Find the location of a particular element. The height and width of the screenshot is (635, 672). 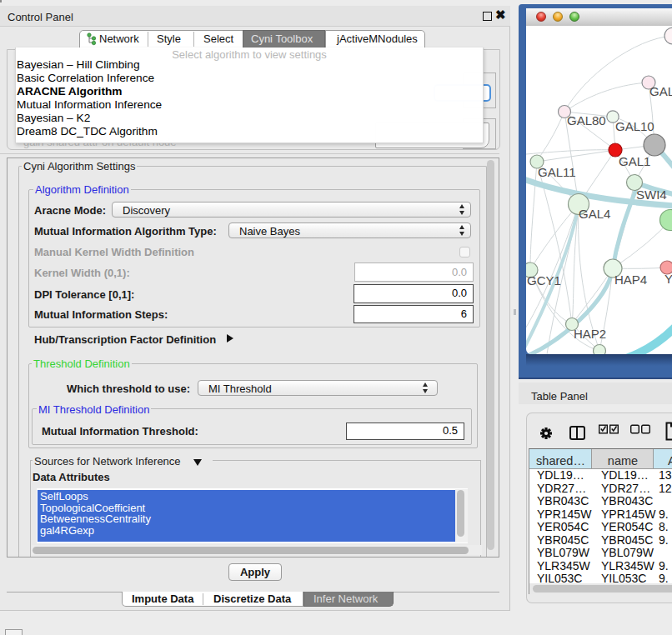

svg-text: GAL10 is located at coordinates (635, 127).